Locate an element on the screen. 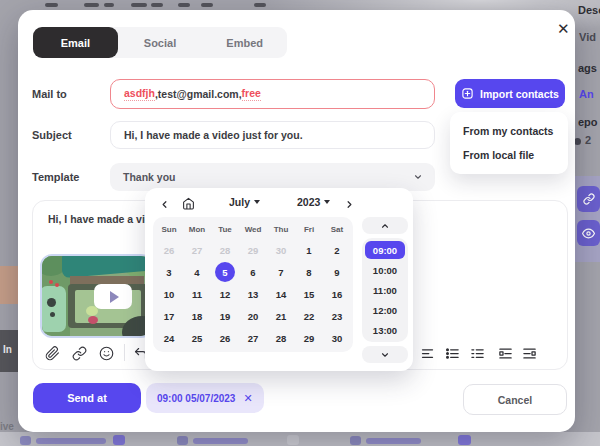 The width and height of the screenshot is (600, 446). chip-close-icon: ✕ is located at coordinates (248, 398).